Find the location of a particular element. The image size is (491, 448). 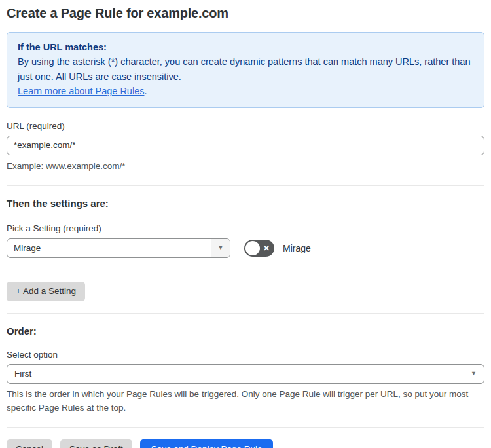

order-select-value: First is located at coordinates (23, 373).